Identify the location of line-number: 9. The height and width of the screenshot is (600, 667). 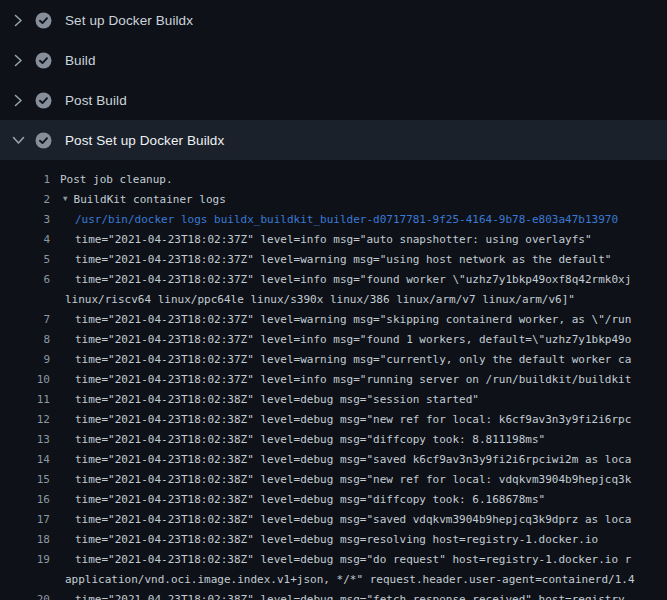
(25, 360).